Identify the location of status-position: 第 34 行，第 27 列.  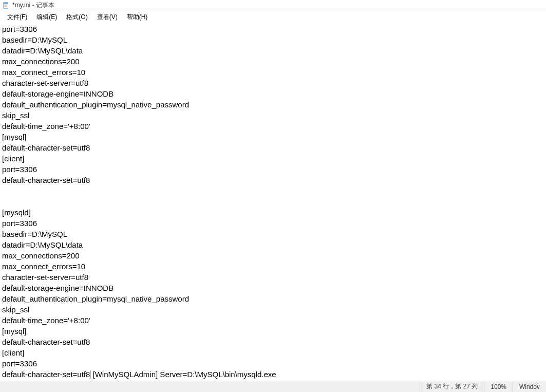
(452, 386).